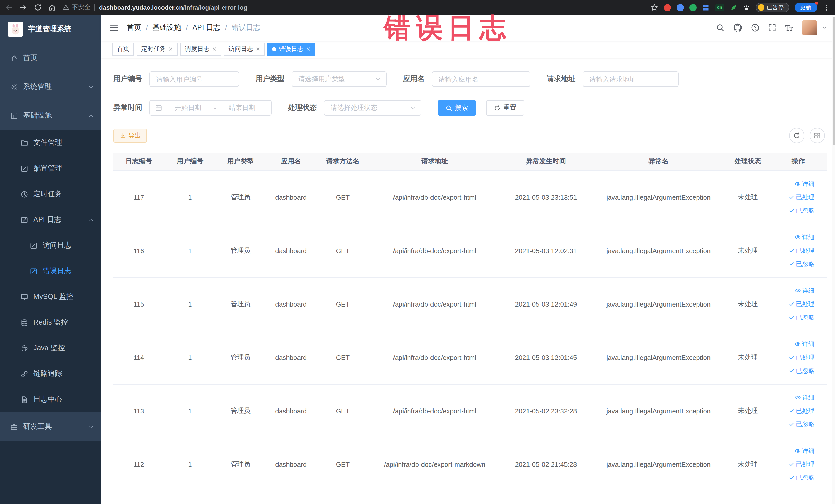 The height and width of the screenshot is (504, 835). Describe the element at coordinates (809, 28) in the screenshot. I see `user-avatar` at that location.